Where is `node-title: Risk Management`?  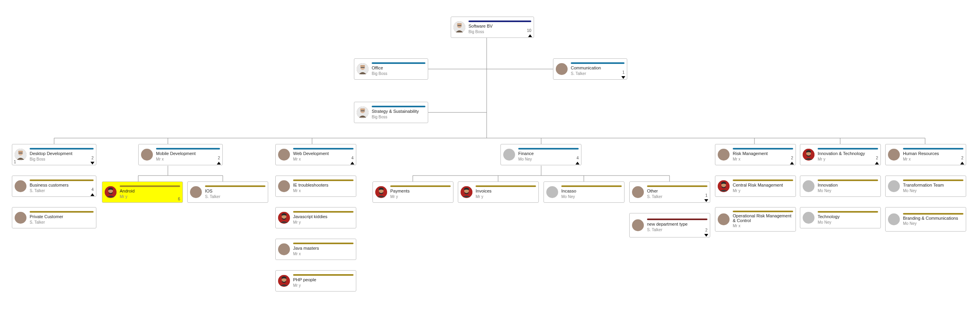
node-title: Risk Management is located at coordinates (763, 153).